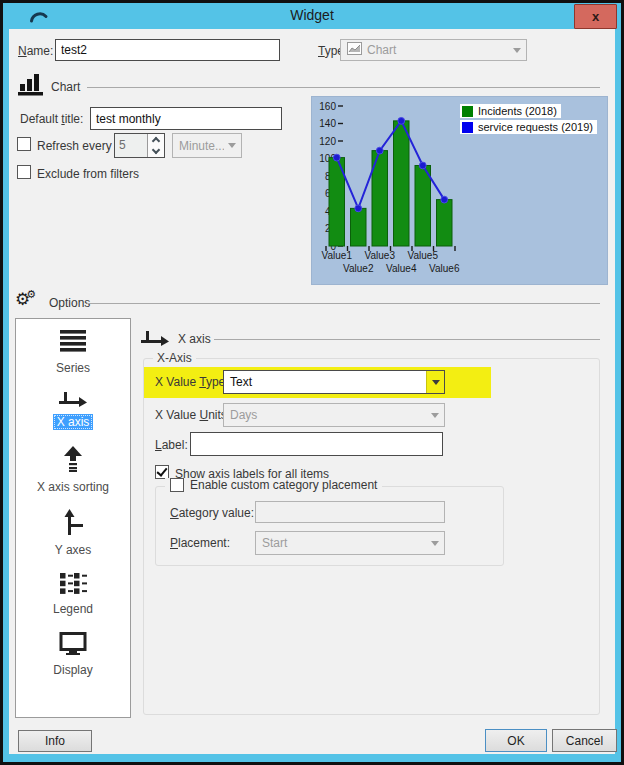  I want to click on ok-button: OK, so click(516, 740).